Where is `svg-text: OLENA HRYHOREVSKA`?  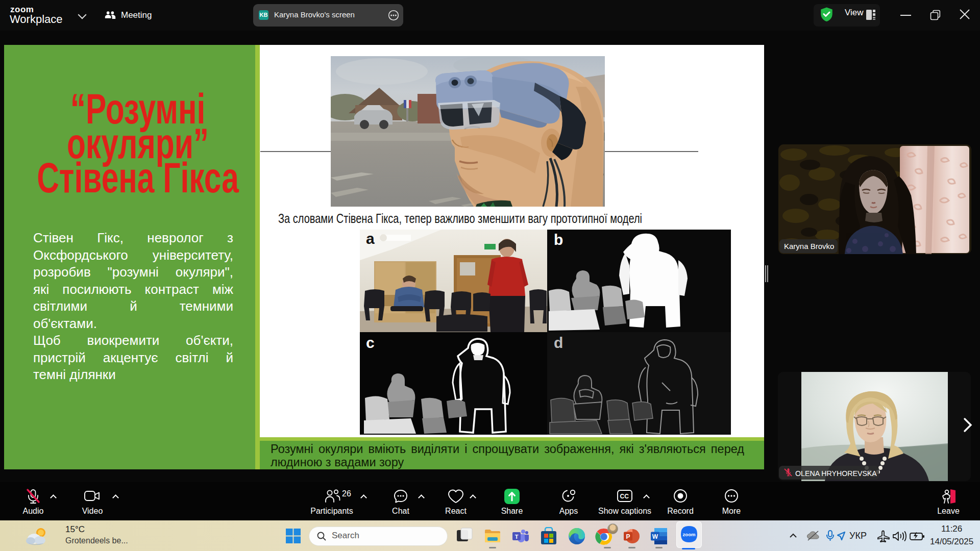 svg-text: OLENA HRYHOREVSKA is located at coordinates (836, 473).